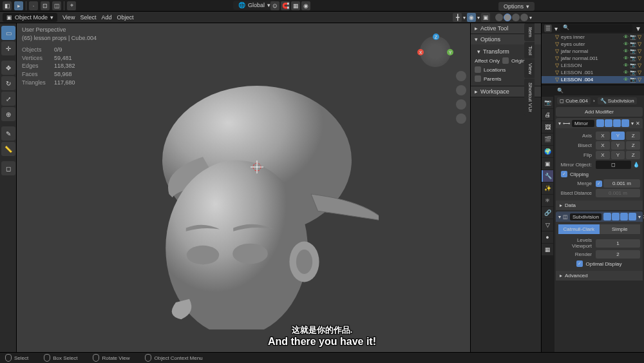 Image resolution: width=644 pixels, height=363 pixels. Describe the element at coordinates (547, 115) in the screenshot. I see `tab-output: 🖨` at that location.